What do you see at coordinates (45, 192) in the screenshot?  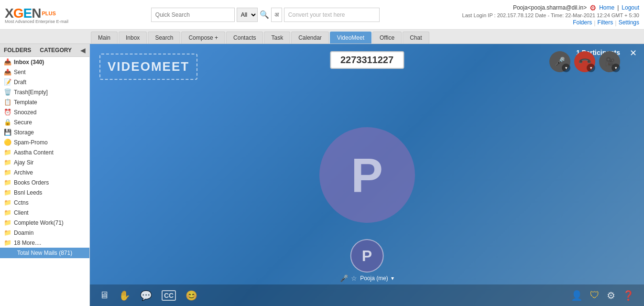 I see `sidebar-item: 📁Bsnl Leeds` at bounding box center [45, 192].